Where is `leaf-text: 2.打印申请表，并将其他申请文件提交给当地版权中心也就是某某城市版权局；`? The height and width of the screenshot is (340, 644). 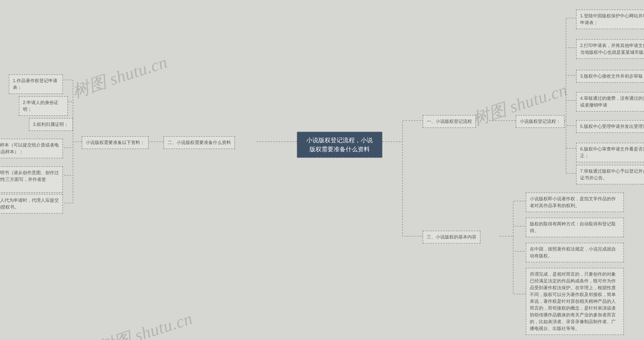 leaf-text: 2.打印申请表，并将其他申请文件提交给当地版权中心也就是某某城市版权局； is located at coordinates (612, 49).